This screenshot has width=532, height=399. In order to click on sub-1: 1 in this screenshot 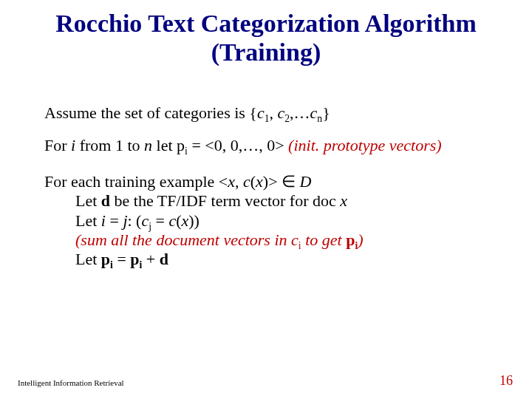, I will do `click(267, 118)`.